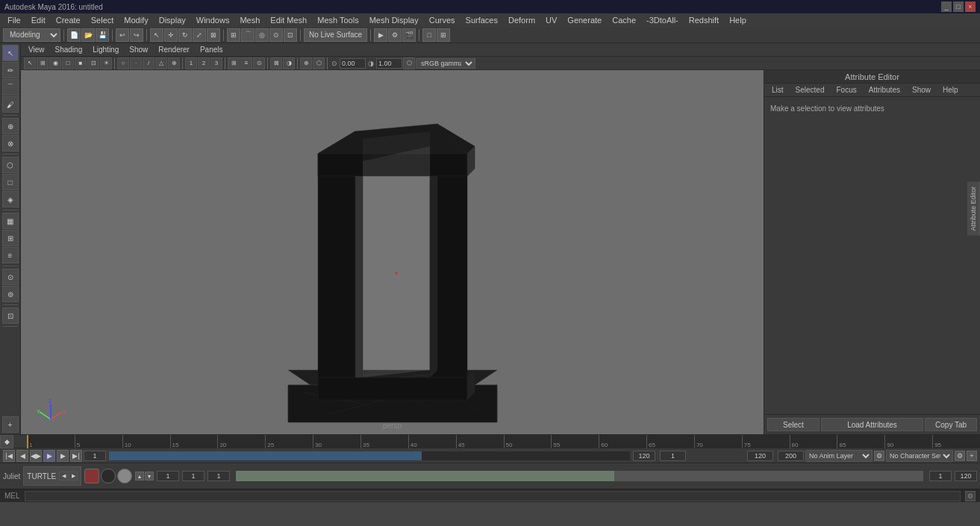  I want to click on anim-layer-dropdown: No Anim Layer, so click(839, 456).